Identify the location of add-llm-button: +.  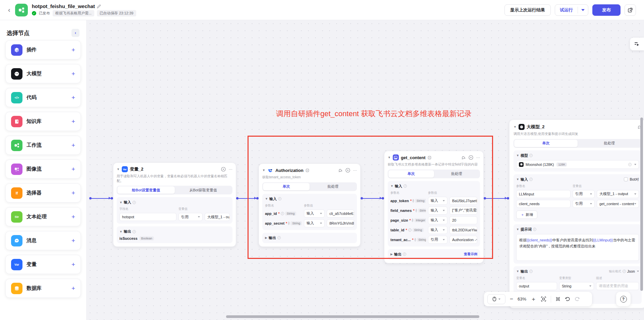
(73, 74).